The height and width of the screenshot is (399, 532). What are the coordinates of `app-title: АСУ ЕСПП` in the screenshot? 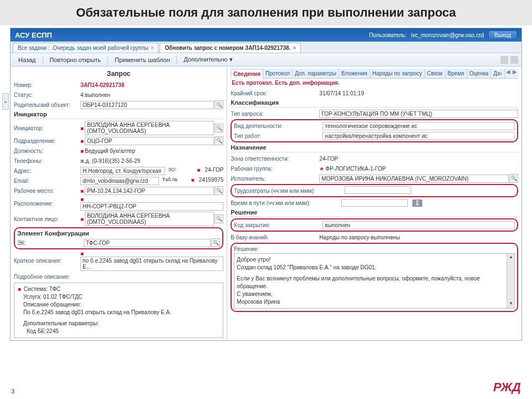 It's located at (33, 35).